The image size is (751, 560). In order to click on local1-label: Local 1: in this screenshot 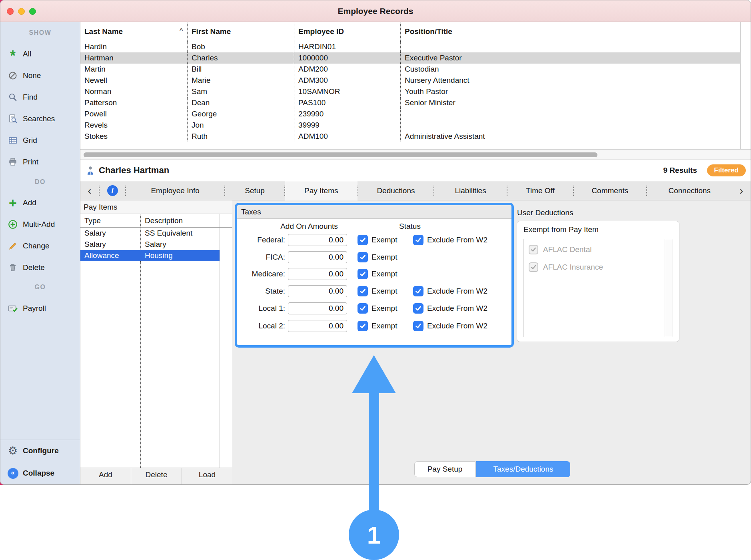, I will do `click(261, 308)`.